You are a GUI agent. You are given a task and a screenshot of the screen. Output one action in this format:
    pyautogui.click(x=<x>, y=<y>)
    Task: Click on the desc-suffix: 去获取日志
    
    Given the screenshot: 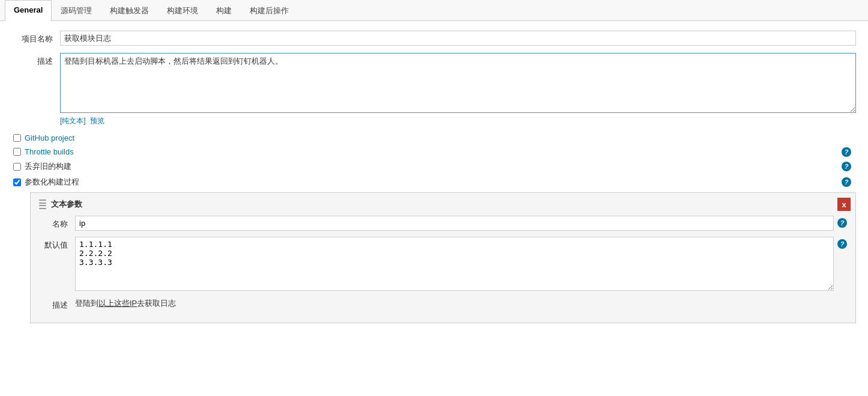 What is the action you would take?
    pyautogui.click(x=156, y=303)
    